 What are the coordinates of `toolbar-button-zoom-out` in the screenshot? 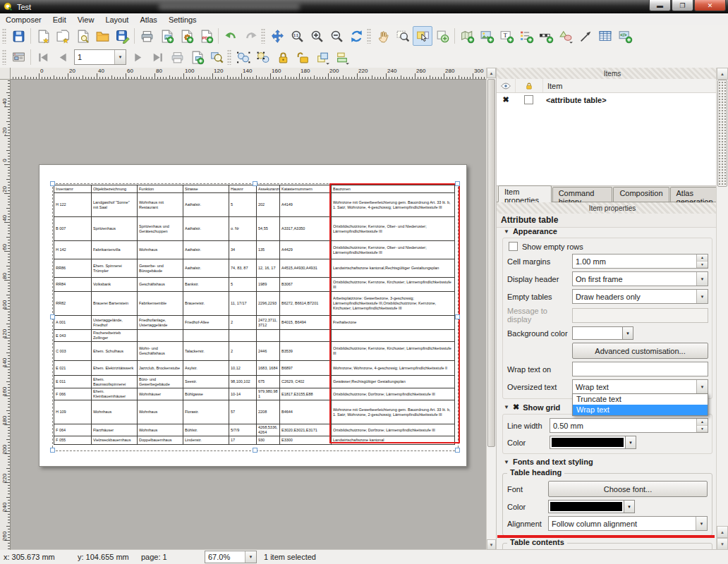 It's located at (336, 36).